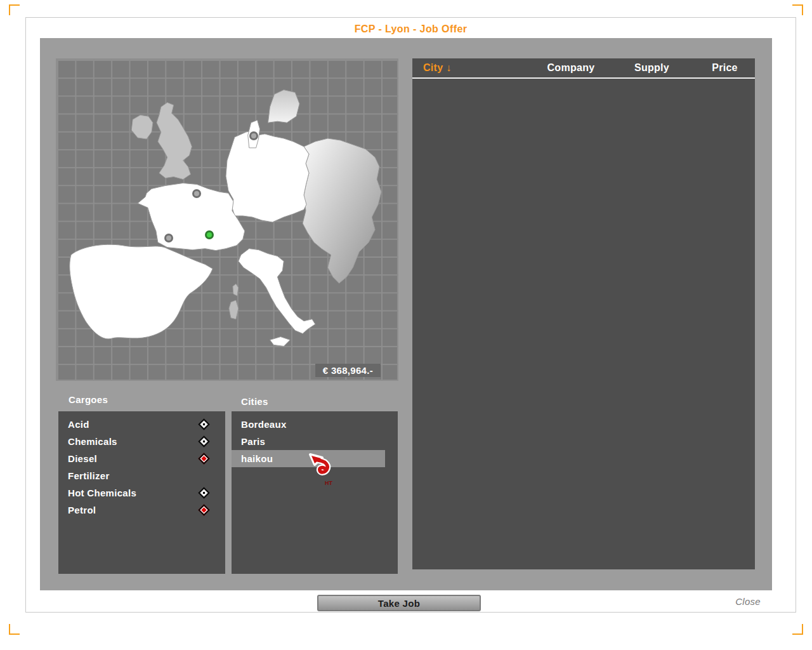  What do you see at coordinates (253, 442) in the screenshot?
I see `city-name: Paris` at bounding box center [253, 442].